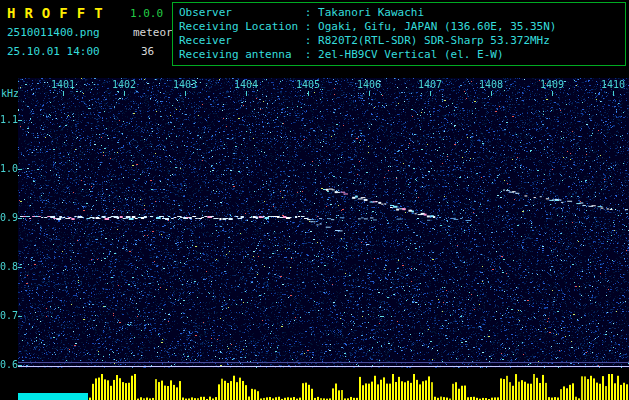 This screenshot has height=400, width=629. What do you see at coordinates (242, 13) in the screenshot?
I see `info-label: Observer` at bounding box center [242, 13].